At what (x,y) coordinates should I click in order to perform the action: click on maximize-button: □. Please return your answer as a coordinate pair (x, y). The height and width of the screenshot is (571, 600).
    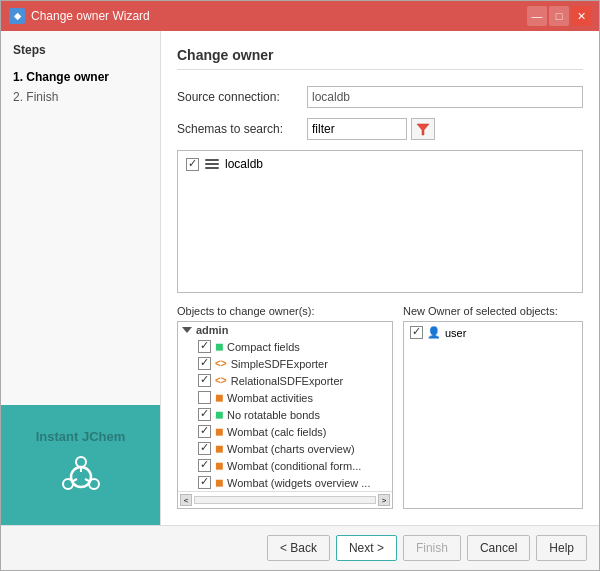
    Looking at the image, I should click on (559, 16).